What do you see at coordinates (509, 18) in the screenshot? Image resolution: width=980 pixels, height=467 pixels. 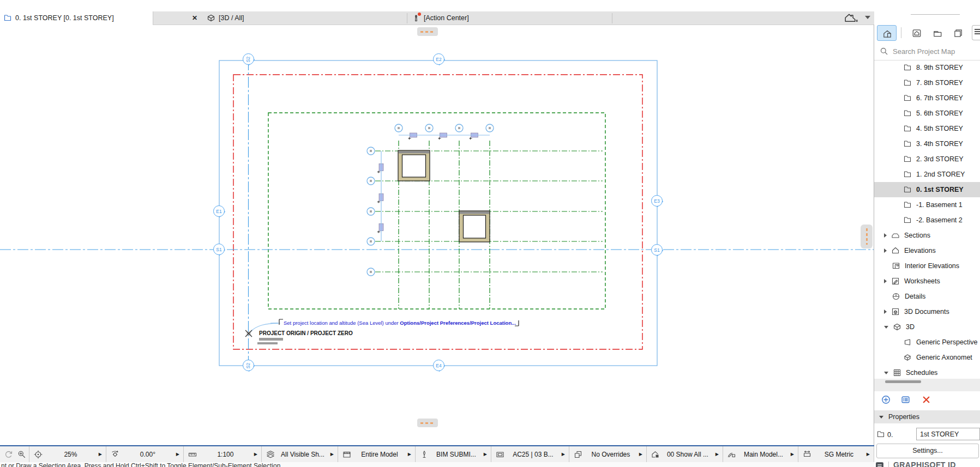 I see `tab-action-center: [Action Center]` at bounding box center [509, 18].